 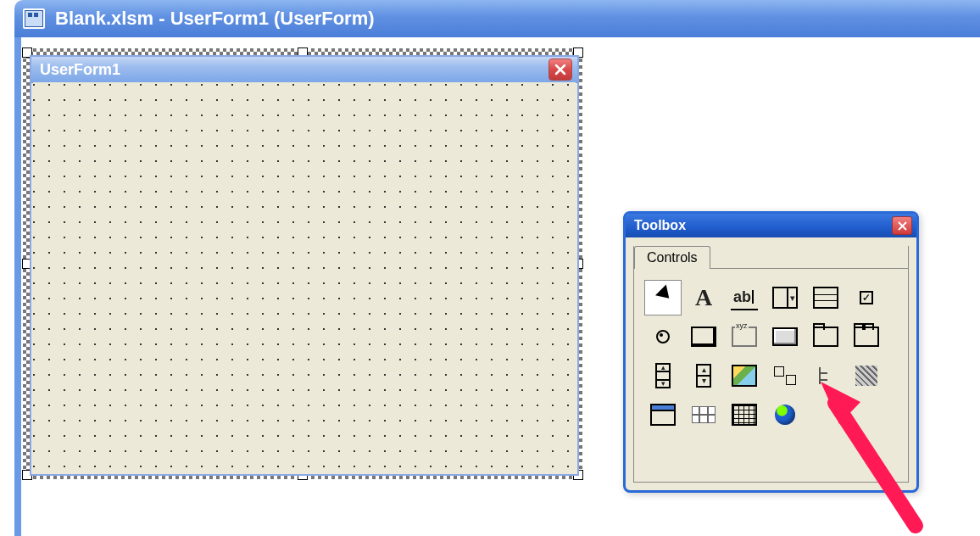 What do you see at coordinates (785, 337) in the screenshot?
I see `button-icon` at bounding box center [785, 337].